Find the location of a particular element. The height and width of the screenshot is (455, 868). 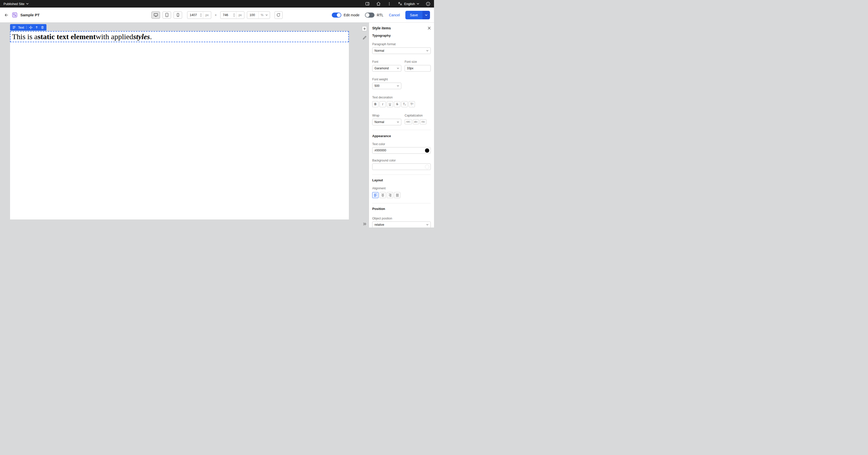

cancel-button: Cancel is located at coordinates (394, 15).